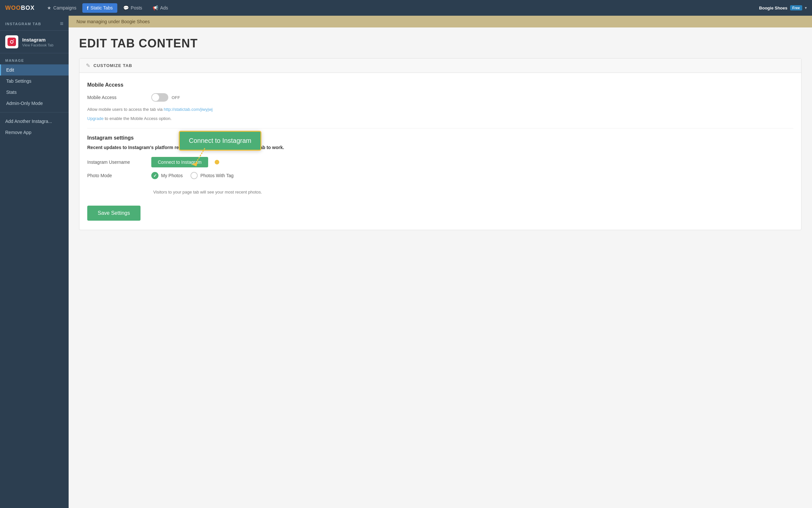 The width and height of the screenshot is (812, 508). Describe the element at coordinates (164, 8) in the screenshot. I see `ads-label: Ads` at that location.